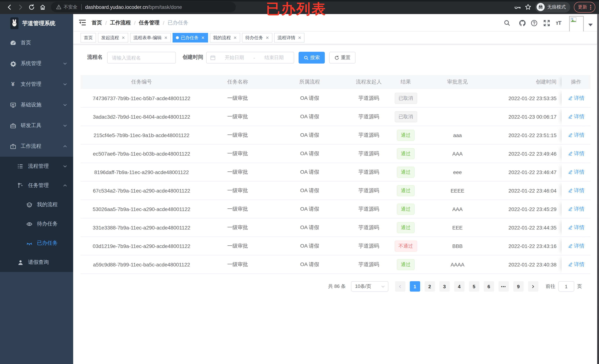 This screenshot has height=364, width=599. Describe the element at coordinates (274, 58) in the screenshot. I see `end-date-placeholder: 结束日期` at that location.